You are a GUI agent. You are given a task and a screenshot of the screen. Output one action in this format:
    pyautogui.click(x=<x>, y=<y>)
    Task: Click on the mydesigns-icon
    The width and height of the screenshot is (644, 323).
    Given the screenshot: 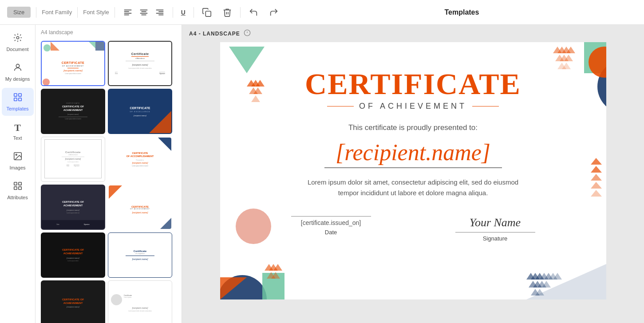 What is the action you would take?
    pyautogui.click(x=18, y=68)
    